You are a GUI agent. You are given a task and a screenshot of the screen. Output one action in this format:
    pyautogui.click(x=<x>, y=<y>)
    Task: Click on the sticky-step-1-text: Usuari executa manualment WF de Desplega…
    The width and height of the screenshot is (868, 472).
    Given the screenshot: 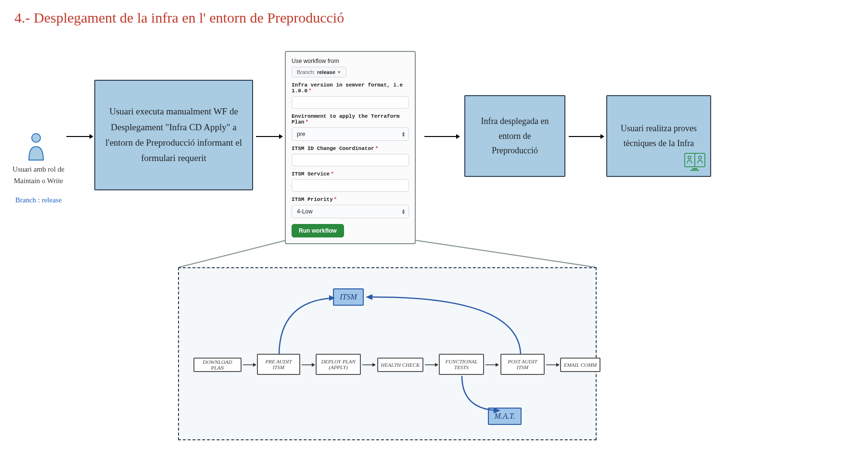 What is the action you would take?
    pyautogui.click(x=174, y=135)
    